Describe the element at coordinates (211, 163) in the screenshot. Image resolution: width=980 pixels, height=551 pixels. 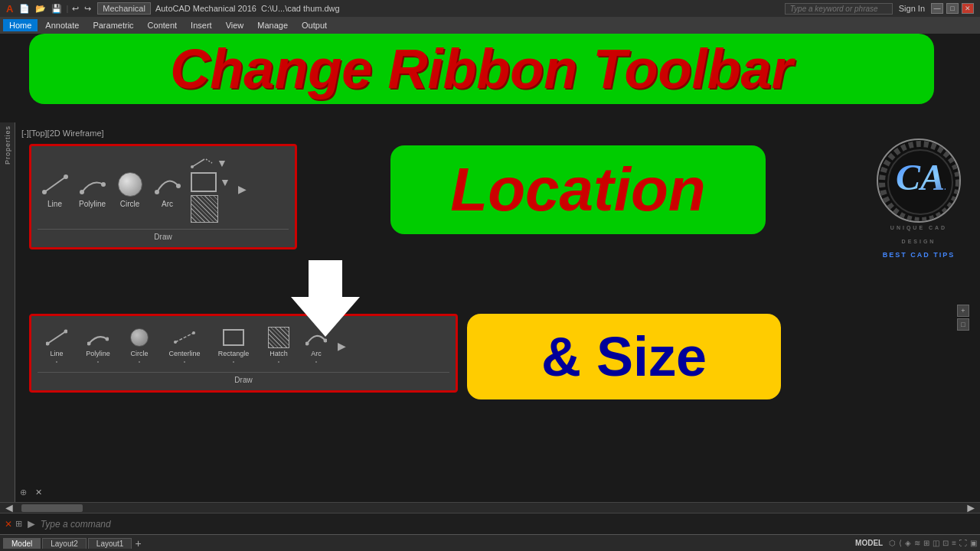
I see `extra-row-1: ▼` at that location.